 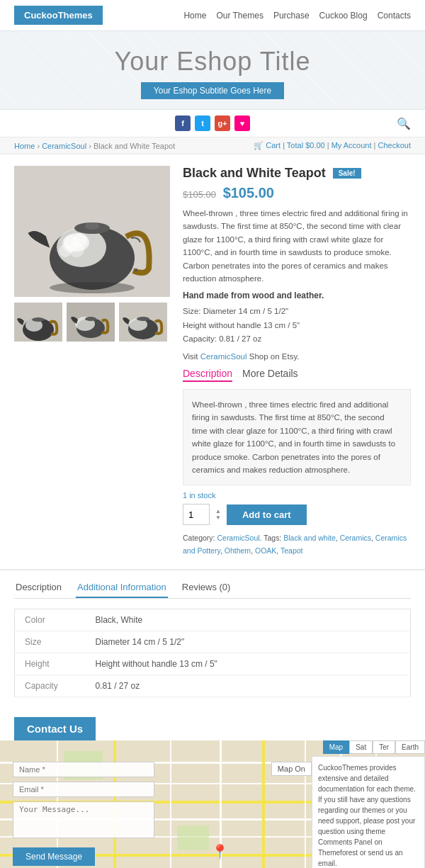 What do you see at coordinates (218, 512) in the screenshot?
I see `qty-up-arrow: ▲` at bounding box center [218, 512].